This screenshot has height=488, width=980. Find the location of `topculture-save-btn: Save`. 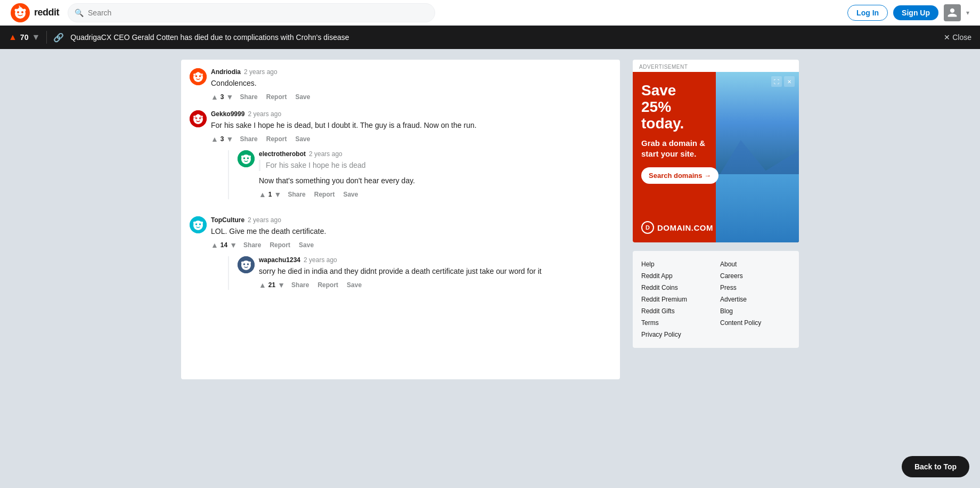

topculture-save-btn: Save is located at coordinates (306, 245).